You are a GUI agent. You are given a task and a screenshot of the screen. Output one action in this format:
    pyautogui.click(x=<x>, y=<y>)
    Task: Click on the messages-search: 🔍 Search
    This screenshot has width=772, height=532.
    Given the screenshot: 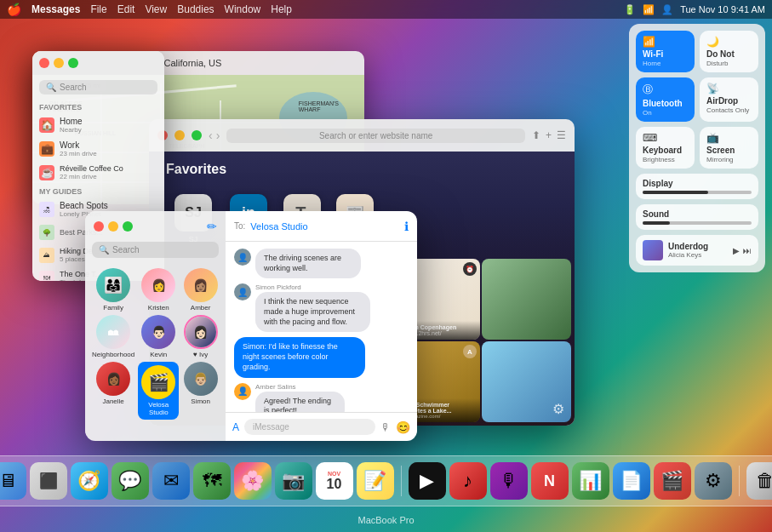 What is the action you would take?
    pyautogui.click(x=155, y=250)
    